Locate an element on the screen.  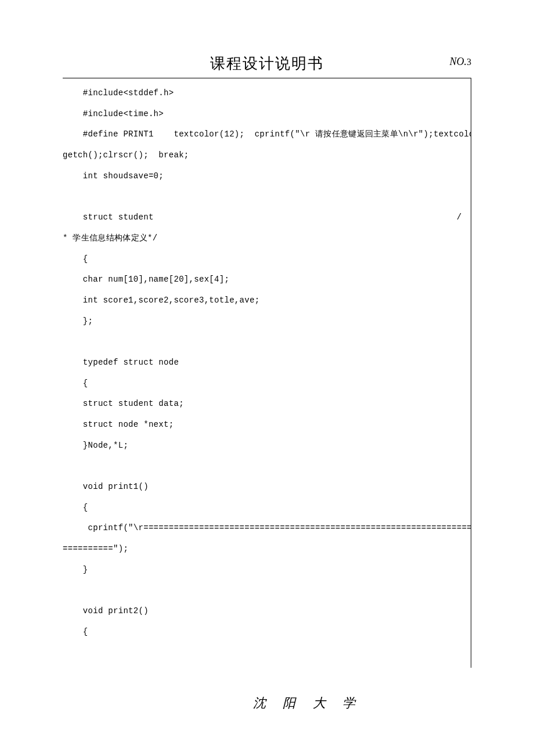
document-footer: 沈 阳 大 学 is located at coordinates (267, 703).